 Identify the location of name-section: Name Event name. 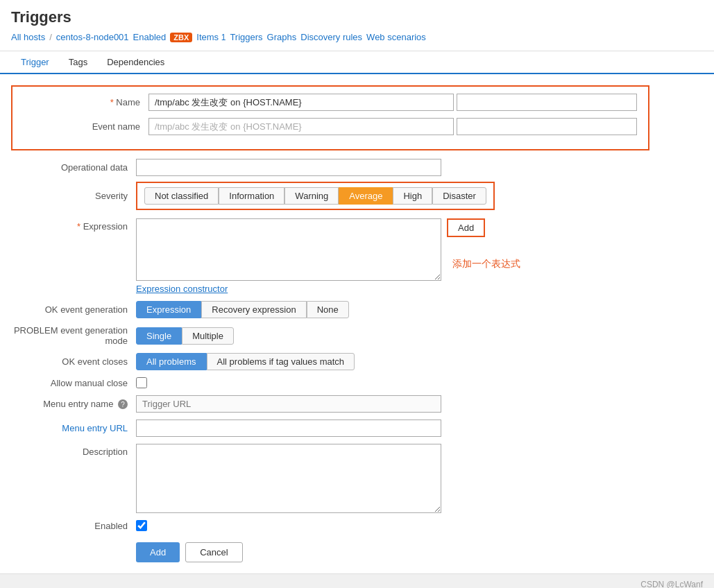
(330, 118).